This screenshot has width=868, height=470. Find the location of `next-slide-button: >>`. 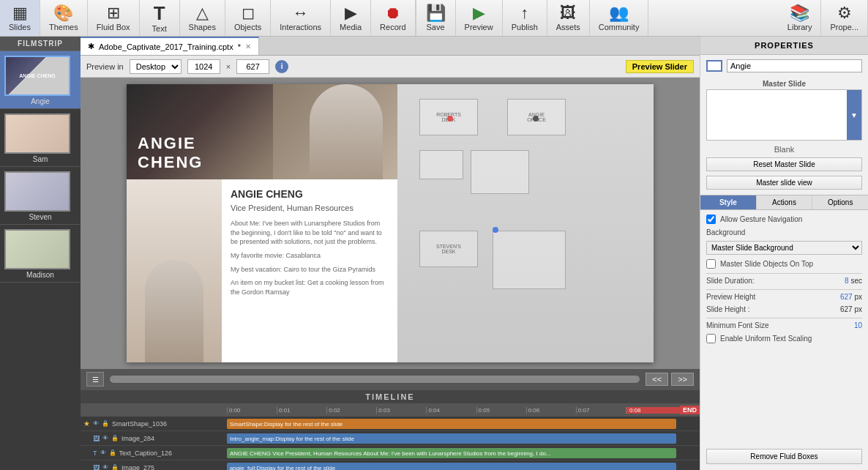

next-slide-button: >> is located at coordinates (682, 379).